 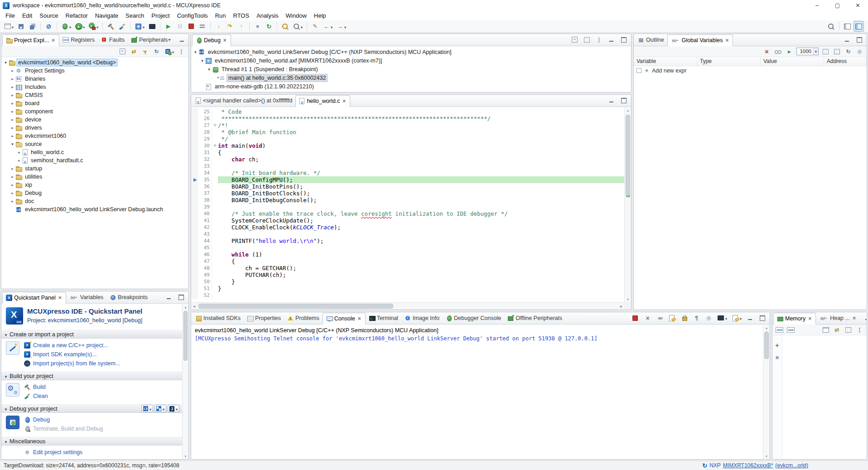 I want to click on minimize-button: –, so click(x=817, y=5).